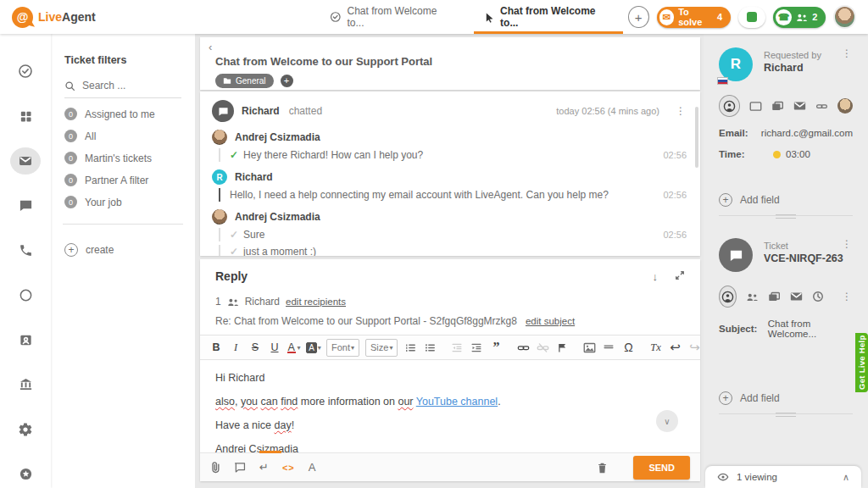 The image size is (868, 488). What do you see at coordinates (682, 111) in the screenshot?
I see `message-menu-icon: ⋮` at bounding box center [682, 111].